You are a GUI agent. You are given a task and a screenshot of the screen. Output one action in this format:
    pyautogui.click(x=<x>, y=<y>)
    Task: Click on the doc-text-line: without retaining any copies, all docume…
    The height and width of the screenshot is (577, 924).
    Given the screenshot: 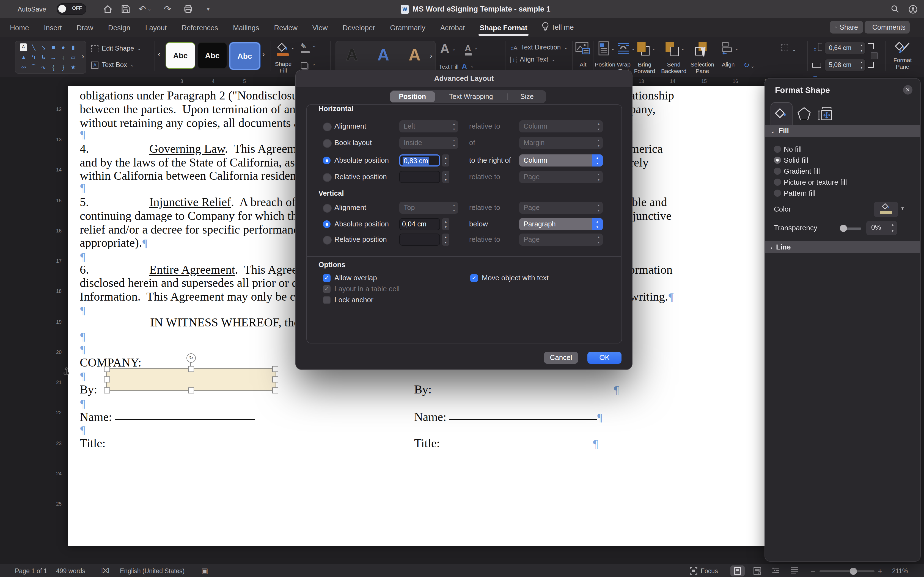 What is the action you would take?
    pyautogui.click(x=192, y=123)
    